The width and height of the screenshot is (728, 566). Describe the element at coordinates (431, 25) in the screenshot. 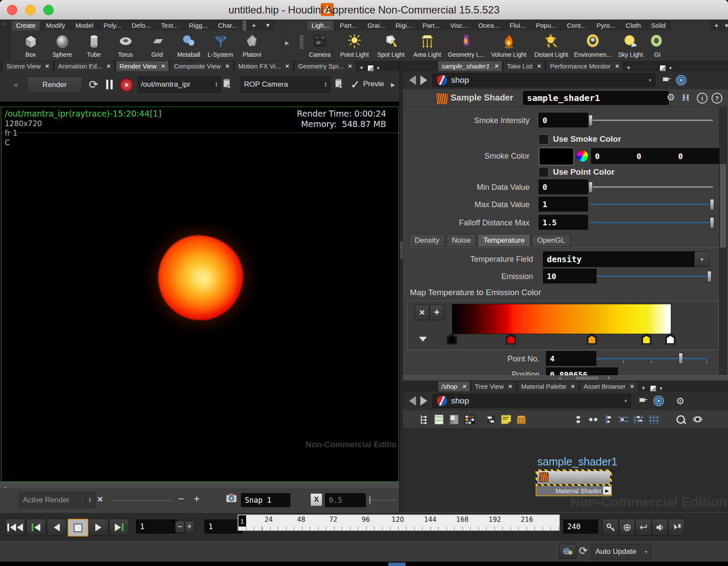

I see `shelf-tab-particlefluids: Part...` at that location.